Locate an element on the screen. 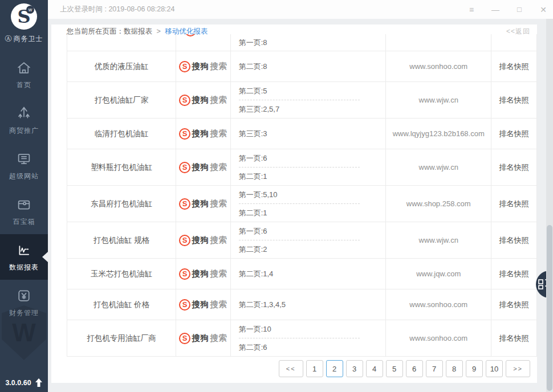  site-url-cell: www.shop.258.com is located at coordinates (439, 204).